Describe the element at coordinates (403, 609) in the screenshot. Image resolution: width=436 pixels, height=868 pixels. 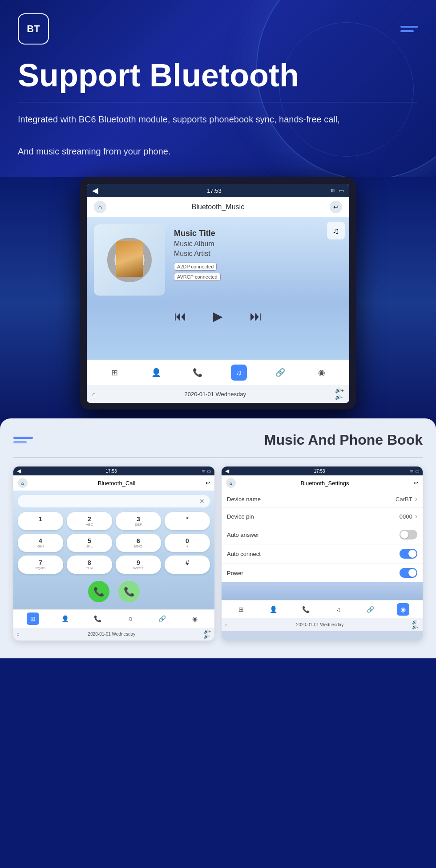
I see `bt-eye-icon-active: ◉` at that location.